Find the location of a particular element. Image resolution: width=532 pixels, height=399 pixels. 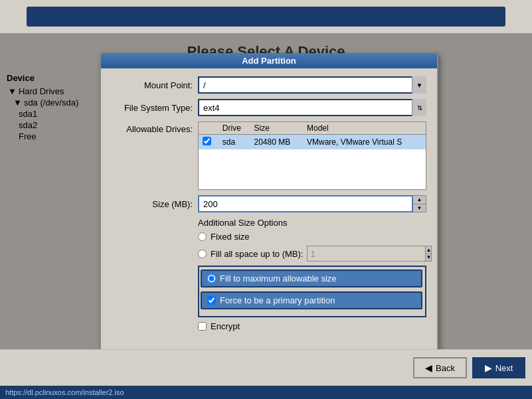

encrypt-row: Encrypt is located at coordinates (312, 327).